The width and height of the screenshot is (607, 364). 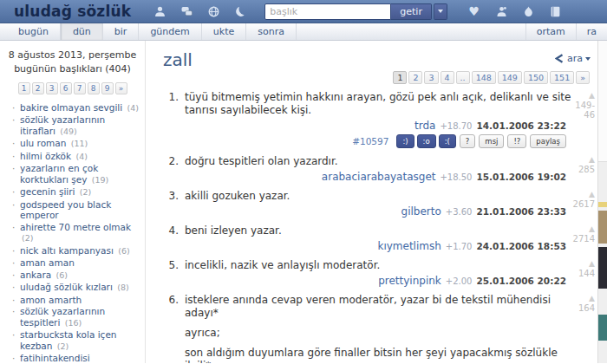 What do you see at coordinates (78, 210) in the screenshot?
I see `sidebar-topic-link: godspeed you black emperor` at bounding box center [78, 210].